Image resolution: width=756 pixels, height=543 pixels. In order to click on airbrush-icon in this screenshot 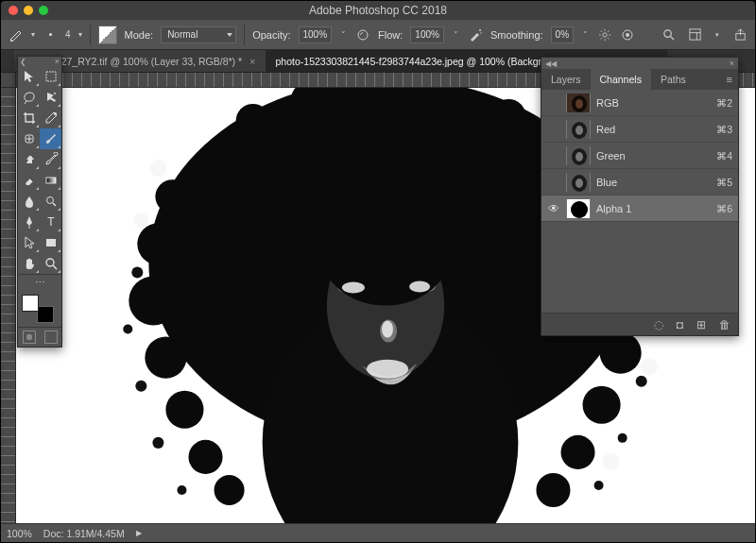, I will do `click(475, 35)`.